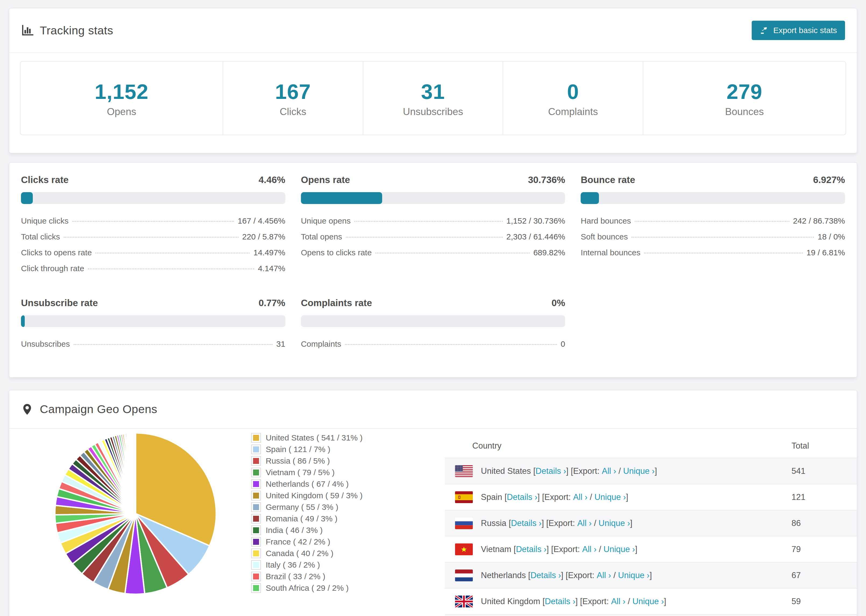  I want to click on stat-row-label: Unique clicks, so click(45, 221).